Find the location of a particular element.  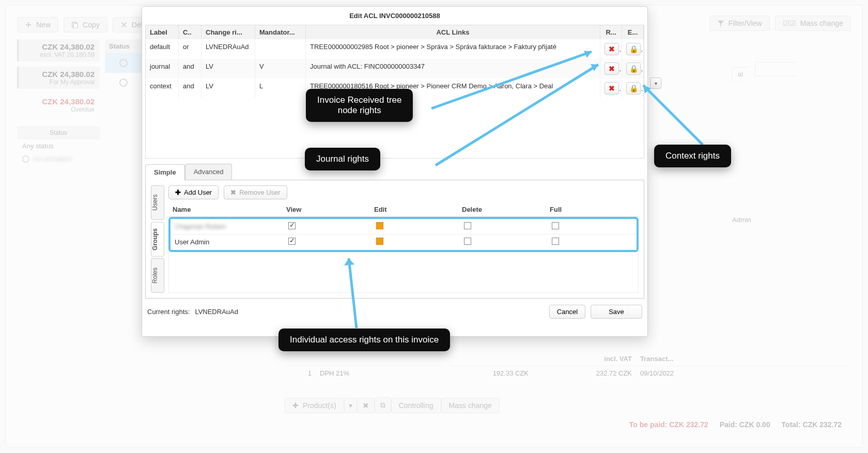

copy-icon is located at coordinates (75, 25).